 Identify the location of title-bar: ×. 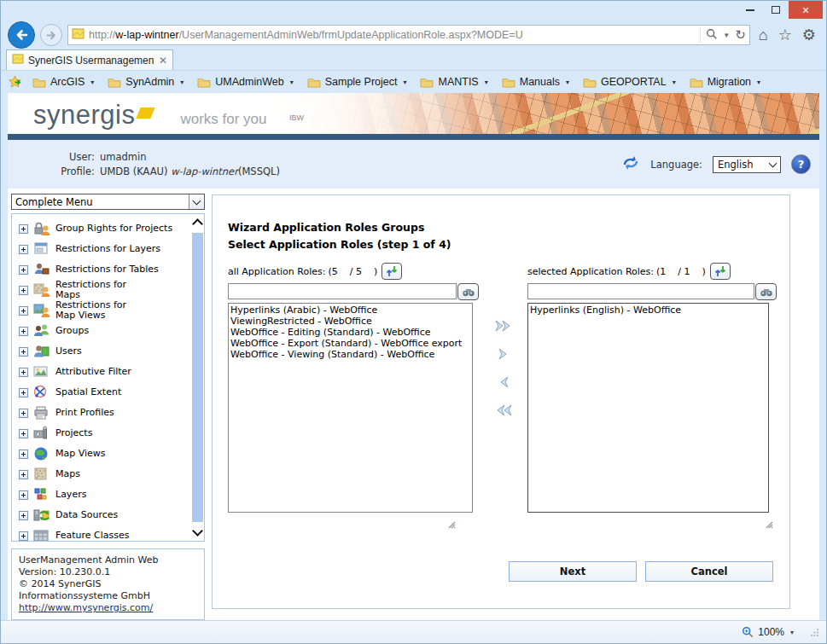
(413, 11).